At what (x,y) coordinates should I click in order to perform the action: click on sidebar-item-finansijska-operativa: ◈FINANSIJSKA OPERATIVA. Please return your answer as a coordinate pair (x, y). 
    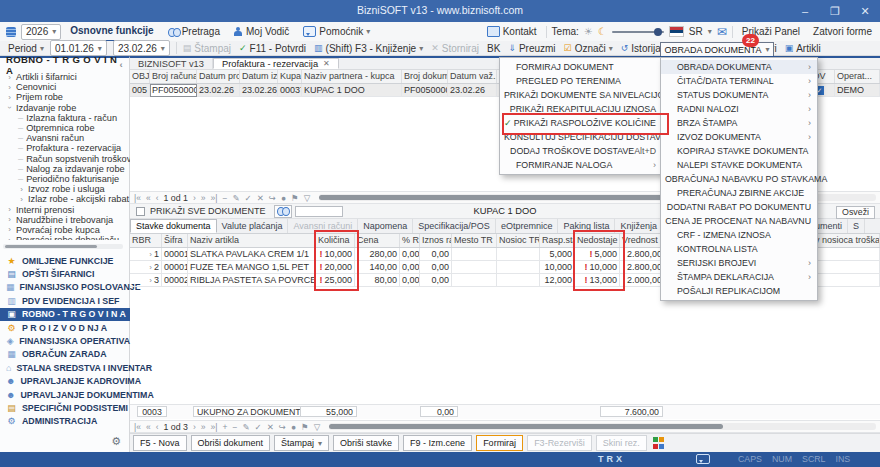
    Looking at the image, I should click on (65, 340).